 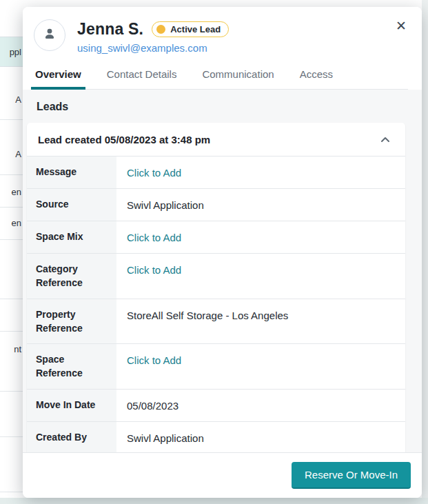 I want to click on detail-row-category-reference: Category Reference Click to Add, so click(x=216, y=276).